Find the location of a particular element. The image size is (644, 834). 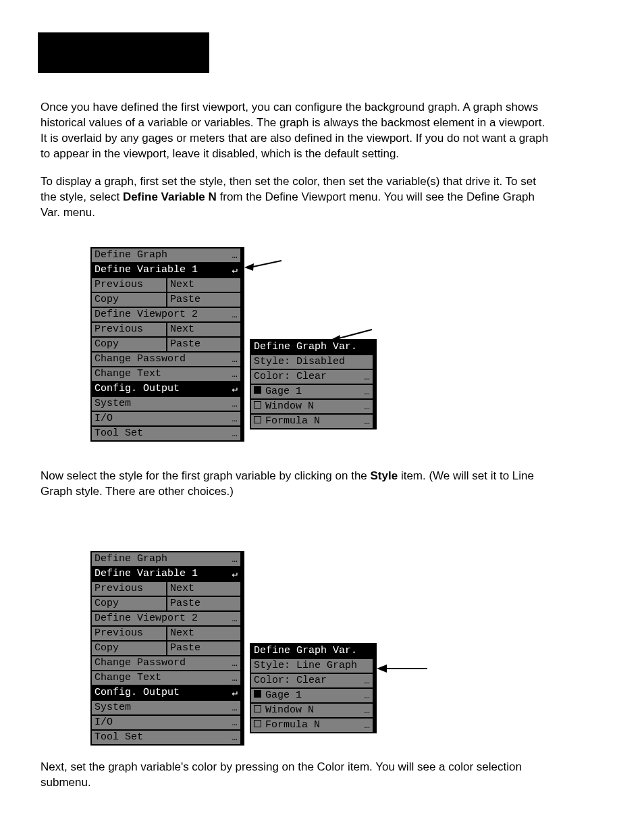

paragraph-b1: Now select the style for the first graph… is located at coordinates (297, 484).